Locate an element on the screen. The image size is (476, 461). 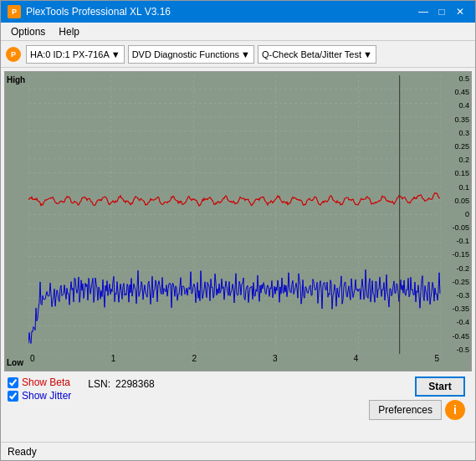
maximize-button: □ is located at coordinates (442, 12).